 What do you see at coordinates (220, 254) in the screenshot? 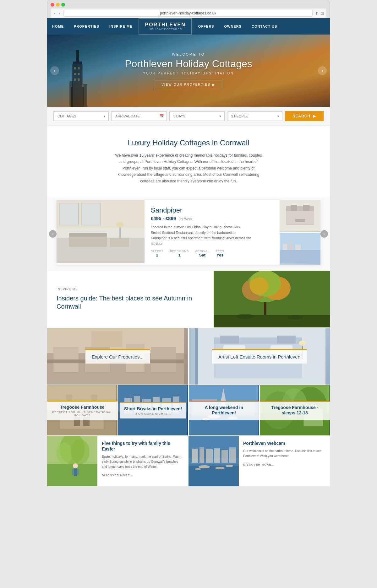
I see `property-detail-pets: PETS Yes` at bounding box center [220, 254].